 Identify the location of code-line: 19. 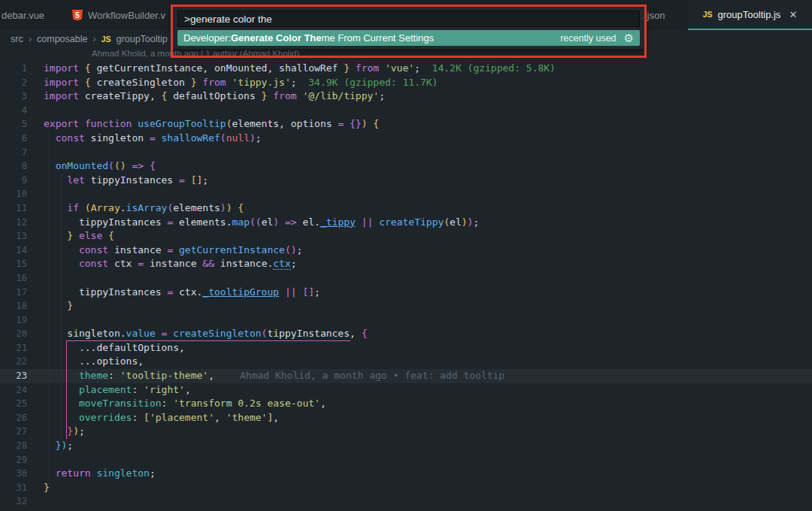
(406, 320).